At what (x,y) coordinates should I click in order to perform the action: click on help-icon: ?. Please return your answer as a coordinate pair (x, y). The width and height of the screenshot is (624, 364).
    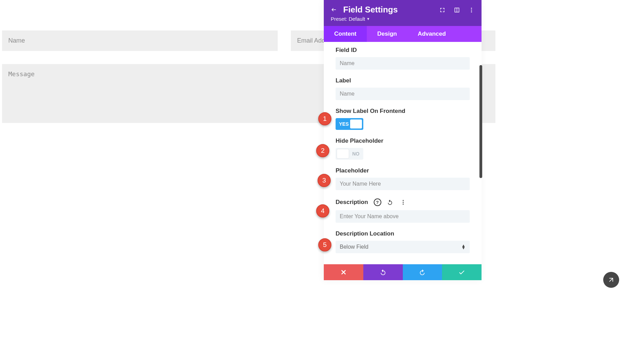
    Looking at the image, I should click on (378, 202).